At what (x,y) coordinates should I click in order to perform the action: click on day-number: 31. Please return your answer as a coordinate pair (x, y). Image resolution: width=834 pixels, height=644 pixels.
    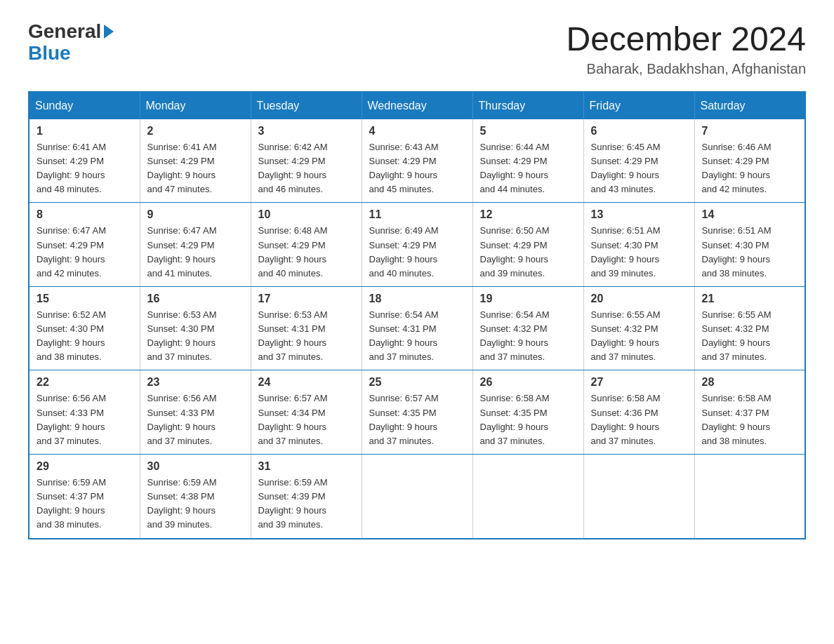
    Looking at the image, I should click on (306, 467).